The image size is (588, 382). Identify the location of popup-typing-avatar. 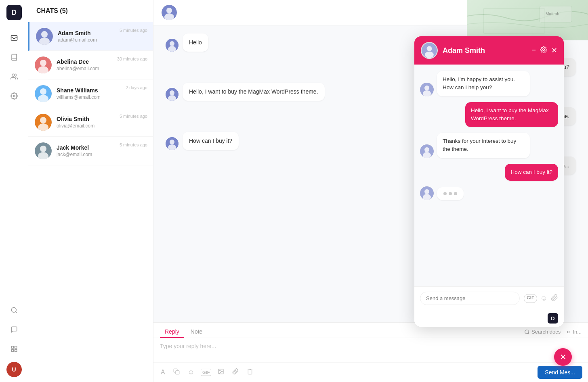
(427, 193).